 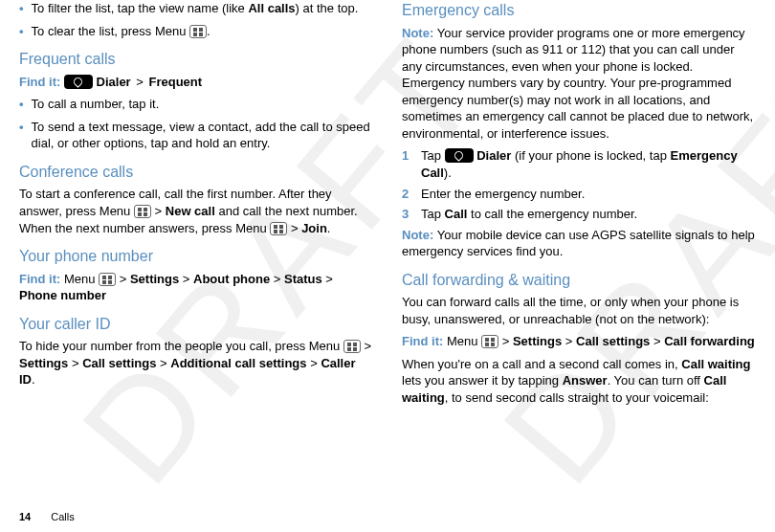 I want to click on text: Enter the emergency number., so click(x=503, y=194).